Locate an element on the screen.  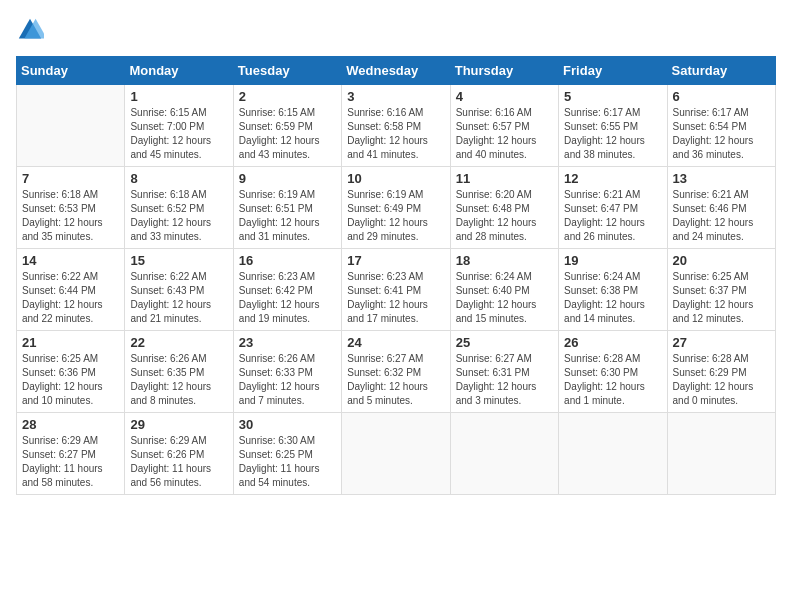
calendar-cell: 15Sunrise: 6:22 AM Sunset: 6:43 PM Dayli… is located at coordinates (179, 290).